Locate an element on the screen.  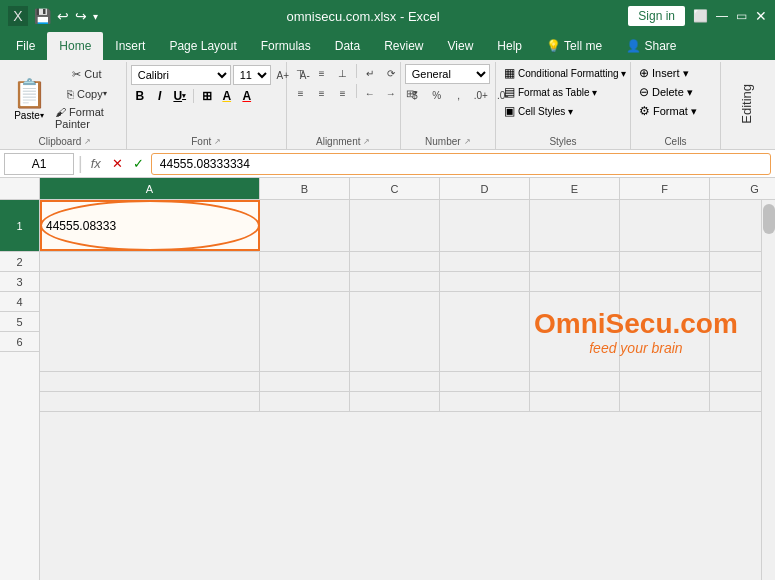
cell-g1 is located at coordinates (736, 226).